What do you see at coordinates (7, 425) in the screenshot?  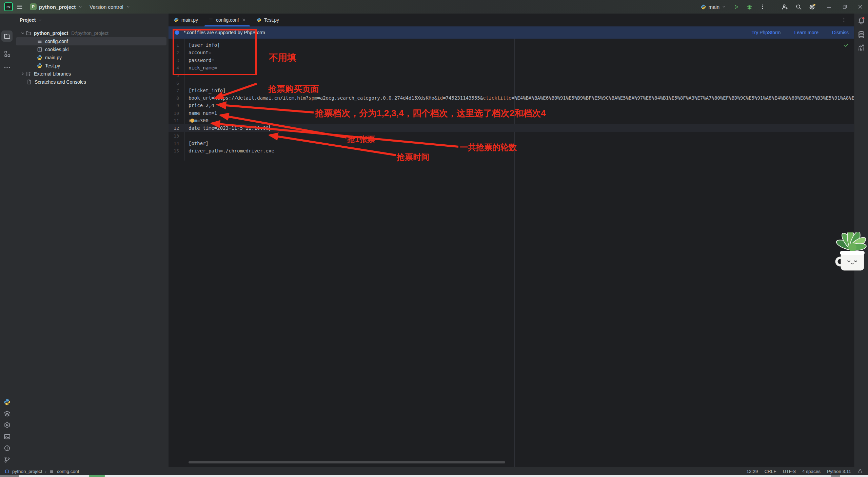 I see `services-button` at bounding box center [7, 425].